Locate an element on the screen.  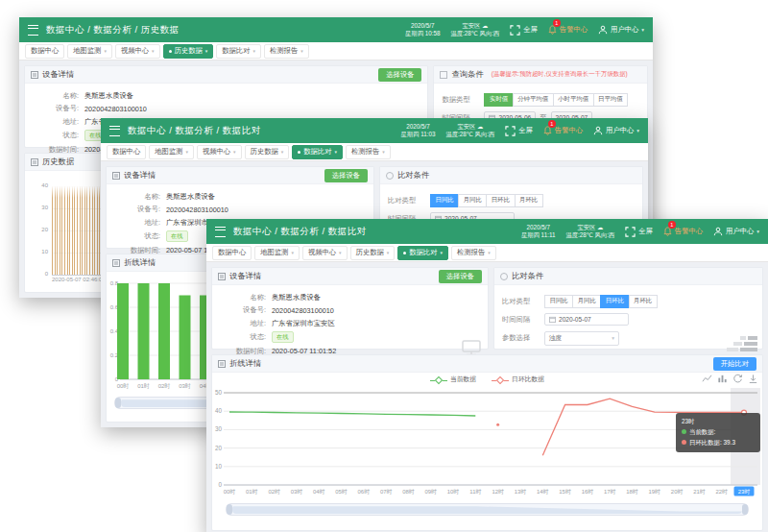
svg-text: 40 is located at coordinates (219, 411).